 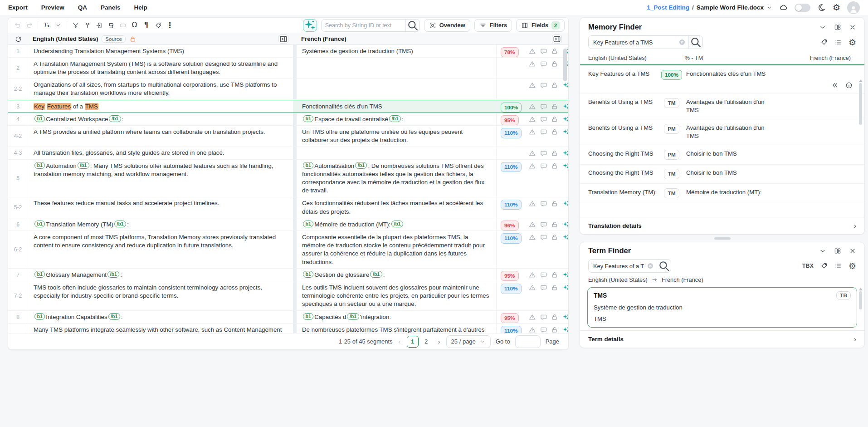 What do you see at coordinates (528, 342) in the screenshot?
I see `goto-page-input` at bounding box center [528, 342].